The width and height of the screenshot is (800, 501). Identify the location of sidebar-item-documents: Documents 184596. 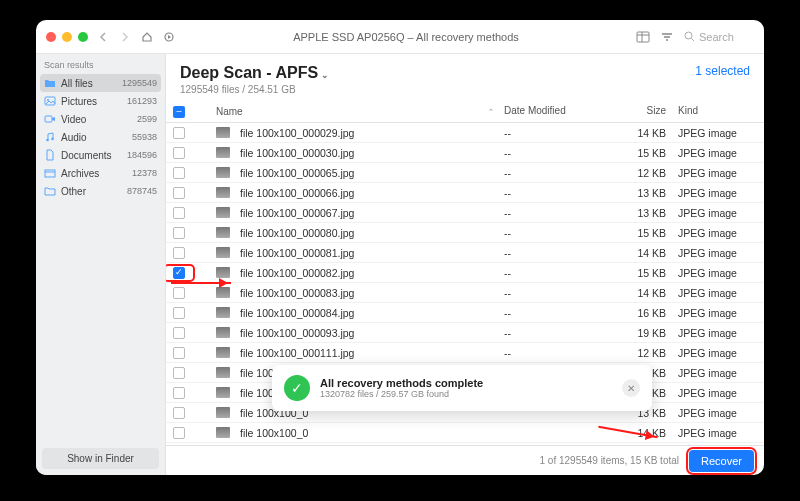
(100, 155).